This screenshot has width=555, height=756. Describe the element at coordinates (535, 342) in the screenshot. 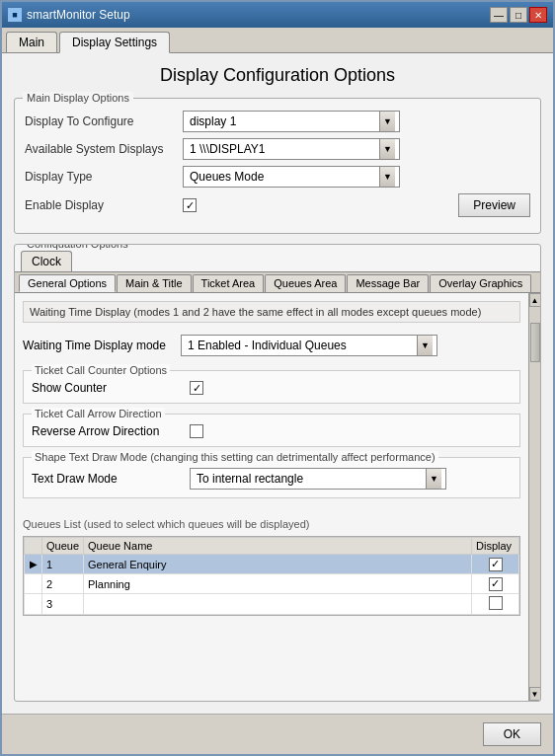

I see `scrollbar-thumb` at that location.